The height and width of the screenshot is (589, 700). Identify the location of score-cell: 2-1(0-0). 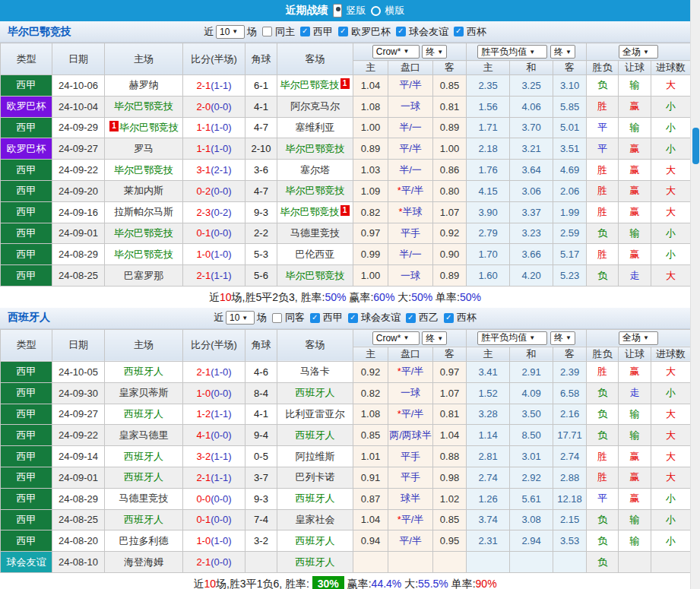
(214, 562).